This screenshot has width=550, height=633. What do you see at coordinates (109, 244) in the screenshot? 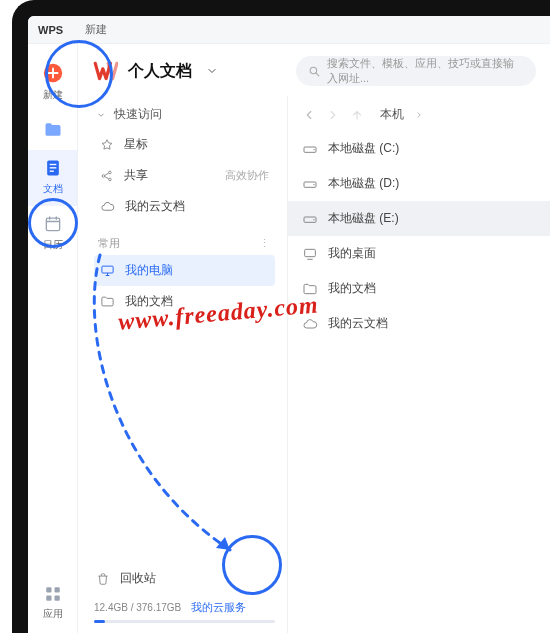
I see `frequent-label: 常用` at bounding box center [109, 244].